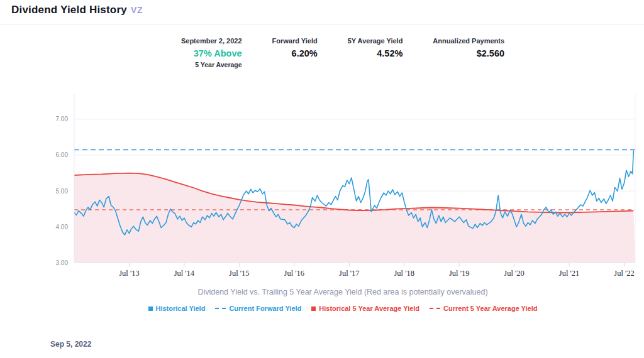 This screenshot has height=358, width=644. What do you see at coordinates (295, 53) in the screenshot?
I see `forward-yield-value: 6.20%` at bounding box center [295, 53].